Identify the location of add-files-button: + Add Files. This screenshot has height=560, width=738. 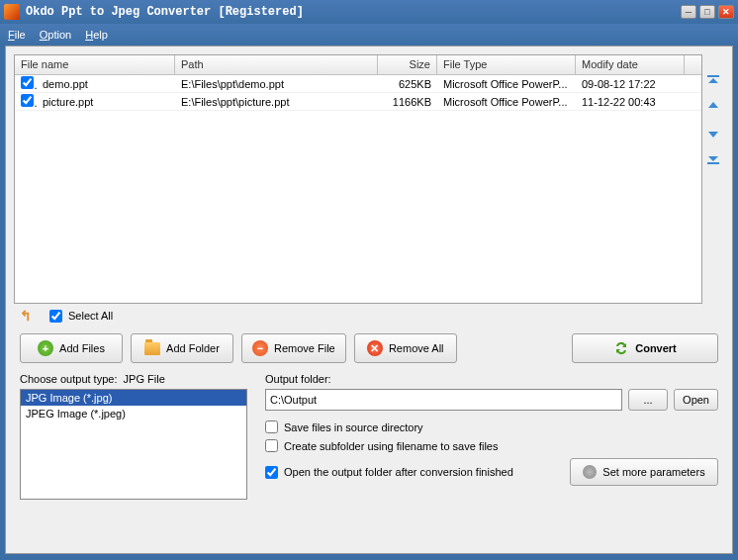
(71, 348).